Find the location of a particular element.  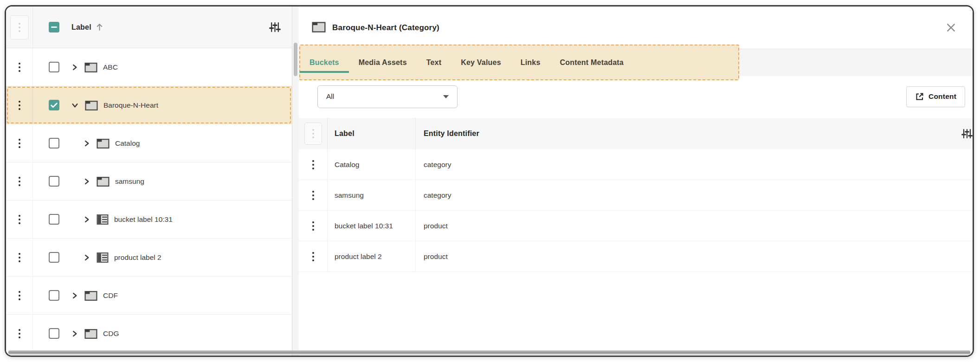

tune-icon is located at coordinates (275, 27).